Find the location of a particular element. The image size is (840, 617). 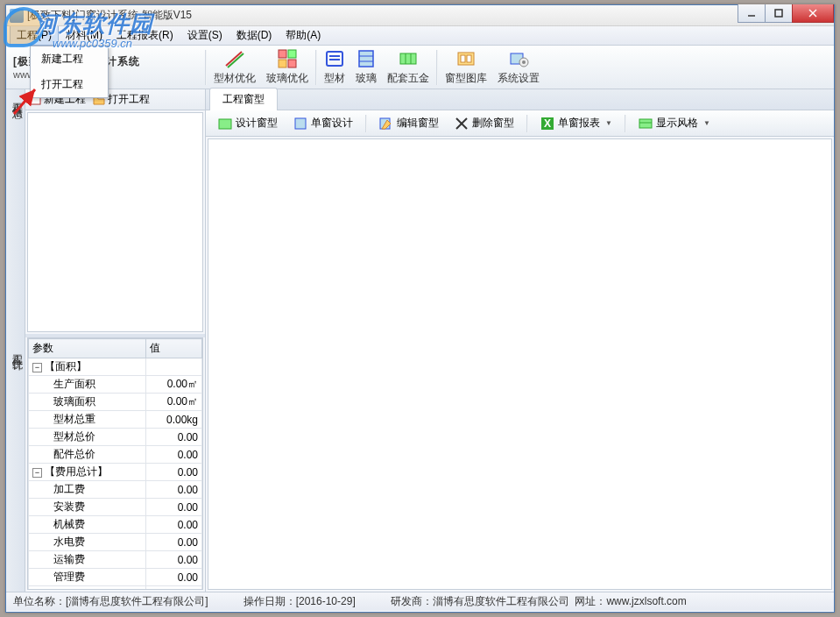

window-controls is located at coordinates (787, 14).